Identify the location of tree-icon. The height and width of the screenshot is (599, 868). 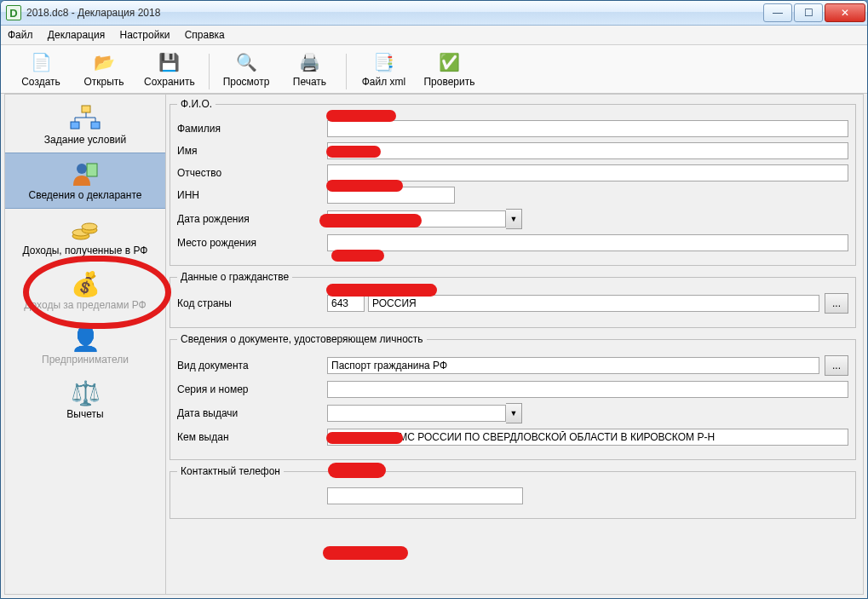
(85, 118).